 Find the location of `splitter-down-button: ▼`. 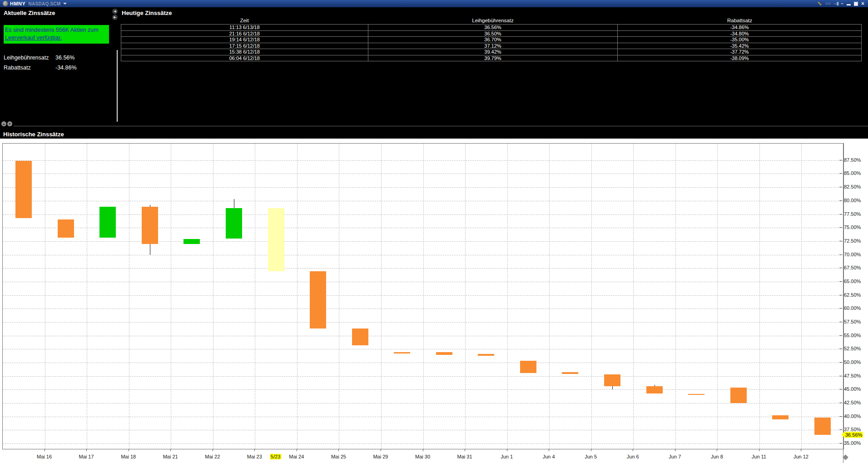

splitter-down-button: ▼ is located at coordinates (10, 124).